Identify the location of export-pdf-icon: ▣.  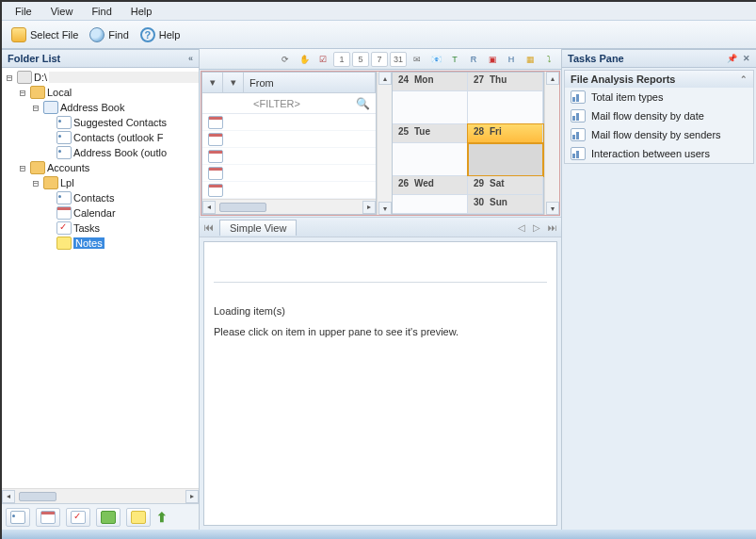
(492, 59).